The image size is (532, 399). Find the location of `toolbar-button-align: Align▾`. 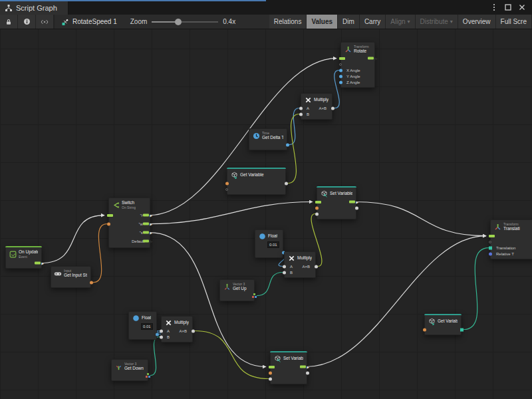

toolbar-button-align: Align▾ is located at coordinates (400, 21).